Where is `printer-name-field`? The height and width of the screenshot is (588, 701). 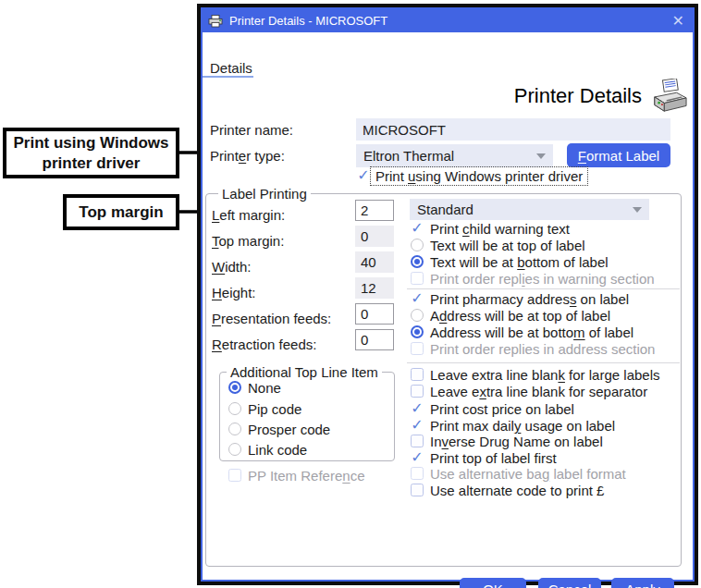 printer-name-field is located at coordinates (513, 129).